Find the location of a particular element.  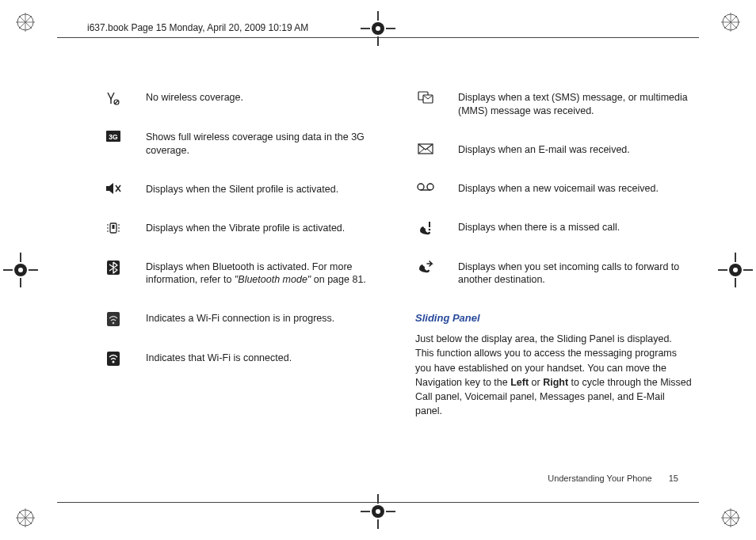

icon-description: Displays when the Vibrate profile is act… is located at coordinates (263, 228).